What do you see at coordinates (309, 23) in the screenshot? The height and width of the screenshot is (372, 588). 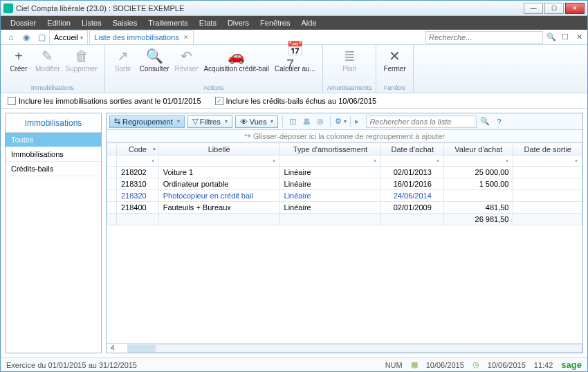 I see `menu-aide: Aide` at bounding box center [309, 23].